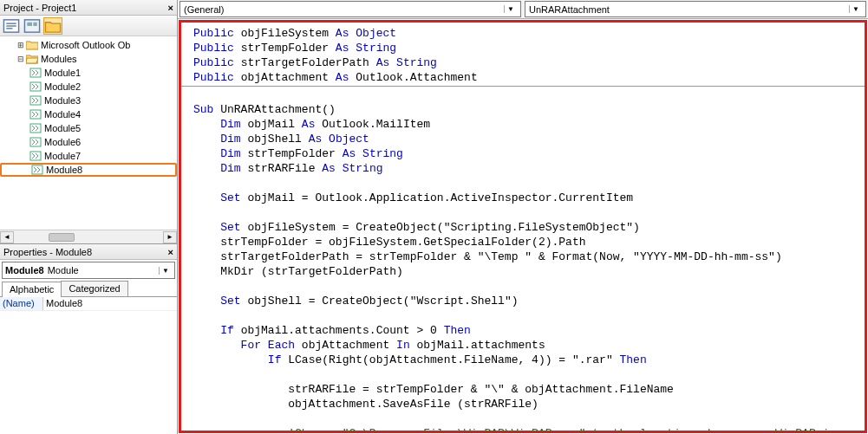 The width and height of the screenshot is (868, 434). What do you see at coordinates (59, 59) in the screenshot?
I see `tree-label: Modules` at bounding box center [59, 59].